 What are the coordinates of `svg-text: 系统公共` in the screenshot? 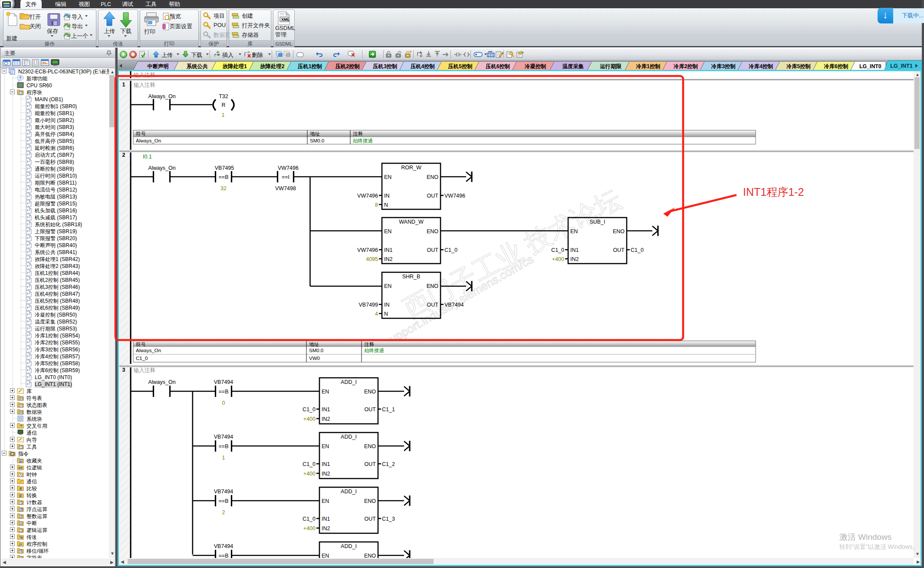 It's located at (197, 66).